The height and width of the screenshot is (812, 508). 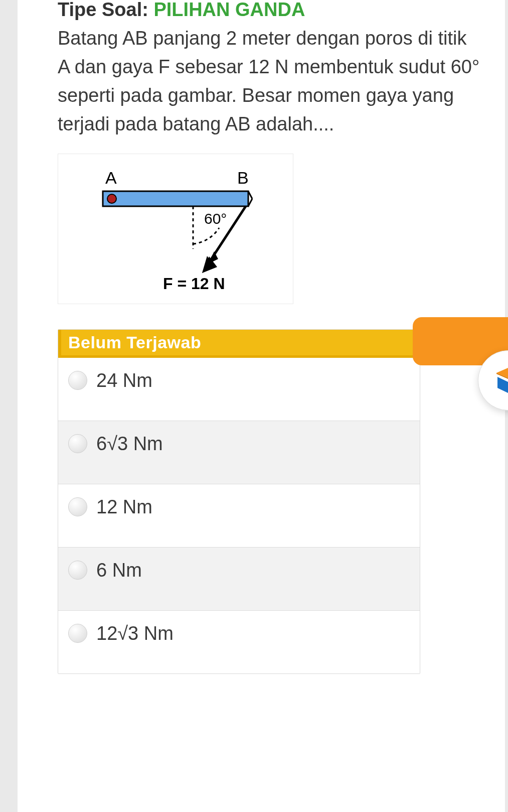 What do you see at coordinates (135, 633) in the screenshot?
I see `option-label: 12√3 Nm` at bounding box center [135, 633].